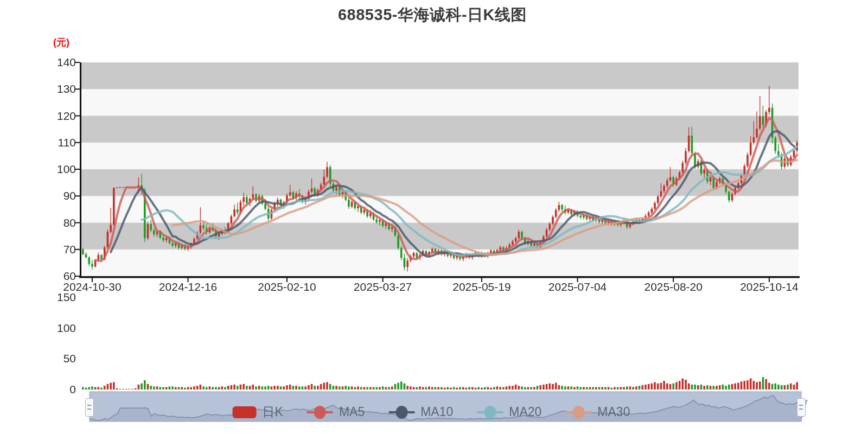 Image resolution: width=868 pixels, height=434 pixels. I want to click on date-tick-label: 2025-02-10, so click(286, 287).